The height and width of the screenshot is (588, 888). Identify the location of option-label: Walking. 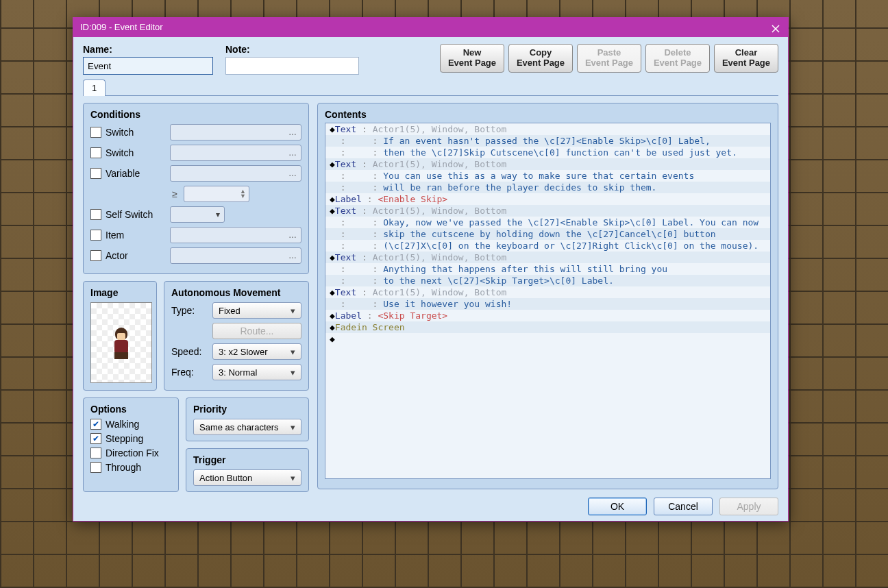
(122, 424).